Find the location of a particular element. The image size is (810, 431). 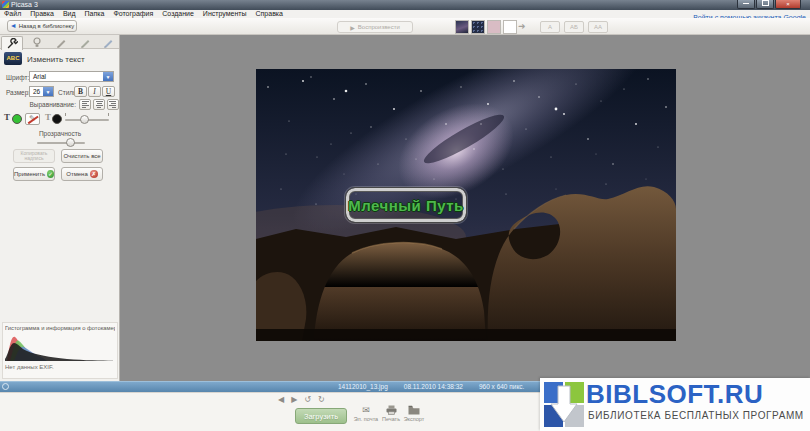

transparency-slider is located at coordinates (61, 143).